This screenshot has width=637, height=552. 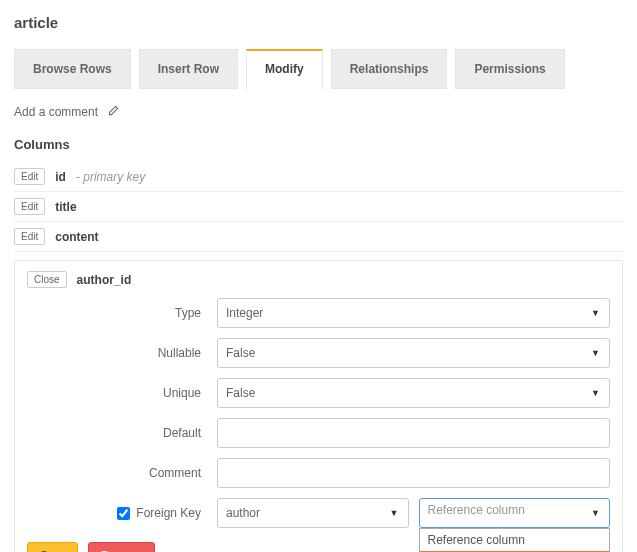 I want to click on remove-button: Remove, so click(x=122, y=547).